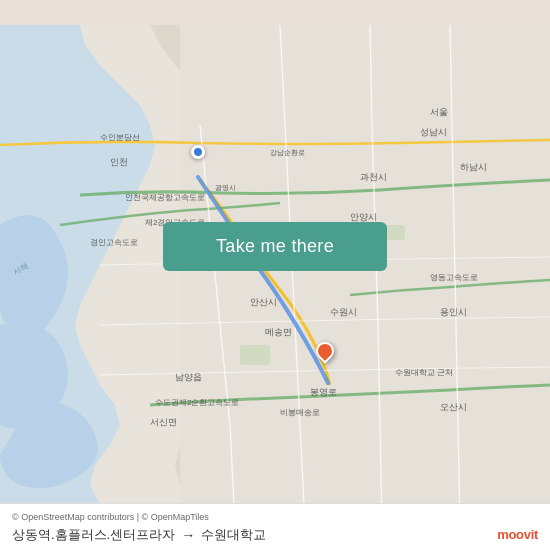 Image resolution: width=550 pixels, height=550 pixels. What do you see at coordinates (374, 177) in the screenshot?
I see `svg-text: 과천시` at bounding box center [374, 177].